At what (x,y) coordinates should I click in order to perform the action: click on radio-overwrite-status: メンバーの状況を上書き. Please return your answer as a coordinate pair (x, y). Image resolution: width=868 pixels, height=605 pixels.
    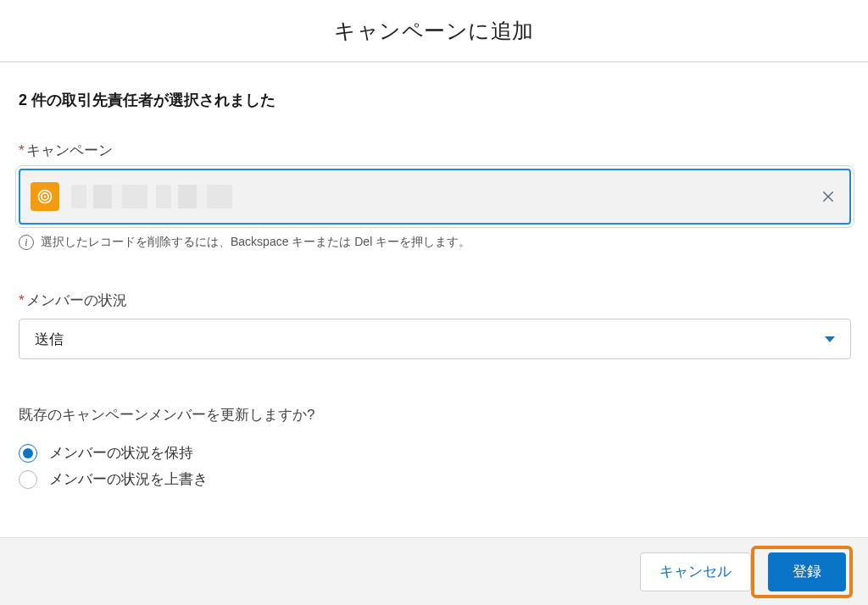
    Looking at the image, I should click on (435, 480).